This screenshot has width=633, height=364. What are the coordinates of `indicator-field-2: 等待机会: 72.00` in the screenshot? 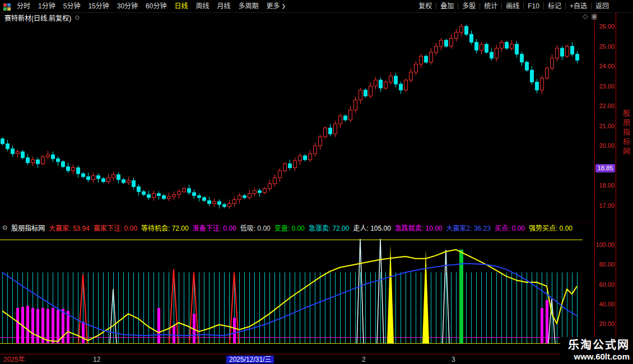 It's located at (165, 227).